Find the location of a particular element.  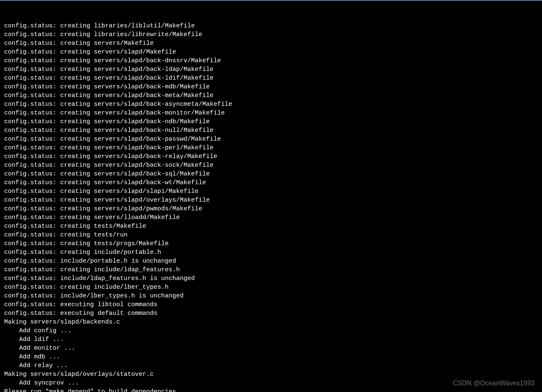

terminal-line: Add monitor ... is located at coordinates (271, 348).